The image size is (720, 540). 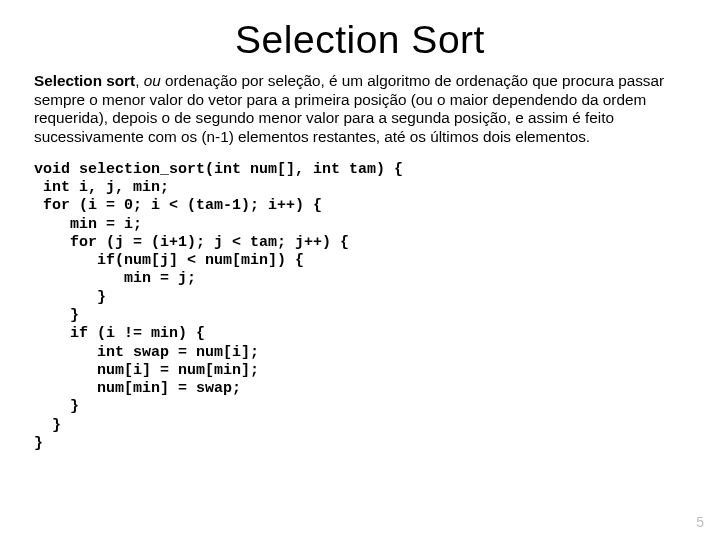 What do you see at coordinates (84, 80) in the screenshot?
I see `desc-term: Selection sort` at bounding box center [84, 80].